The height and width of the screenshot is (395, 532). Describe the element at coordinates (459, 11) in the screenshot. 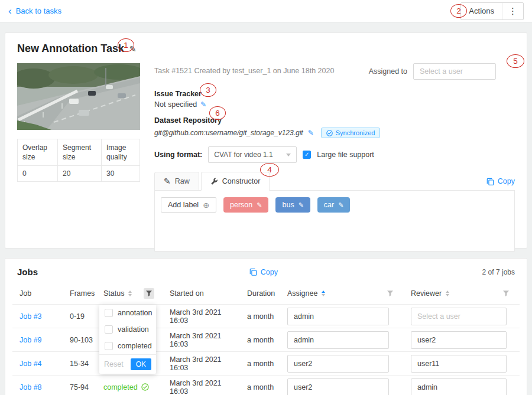

I see `annotation-circle-2: 2` at that location.